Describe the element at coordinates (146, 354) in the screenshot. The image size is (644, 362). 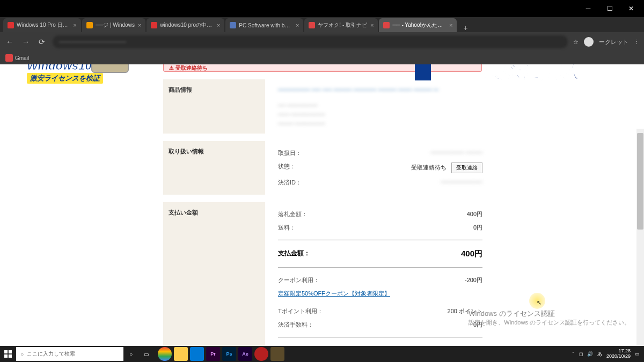
I see `task-view-icon: ▭` at that location.